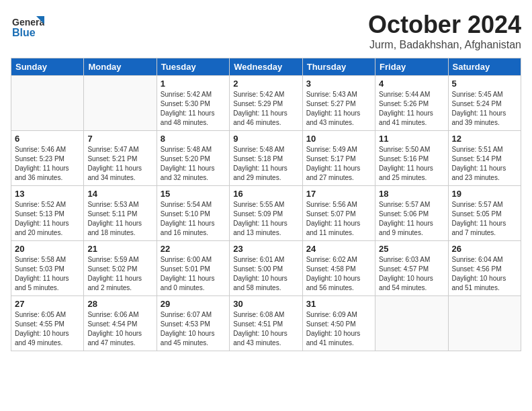 This screenshot has width=532, height=411. Describe the element at coordinates (193, 103) in the screenshot. I see `table-row: 1Sunrise: 5:42 AM Sunset: 5:30 PM Daylig…` at that location.